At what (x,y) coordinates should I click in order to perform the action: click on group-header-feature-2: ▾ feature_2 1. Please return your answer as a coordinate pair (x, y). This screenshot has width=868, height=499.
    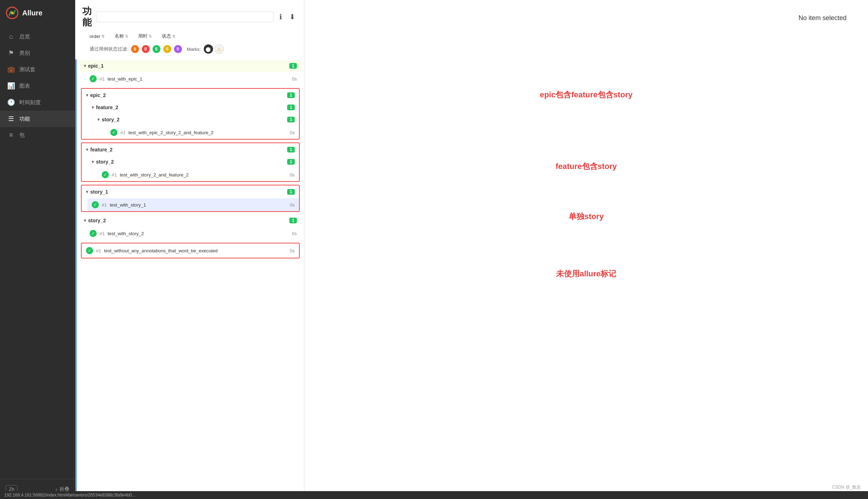
    Looking at the image, I should click on (193, 107).